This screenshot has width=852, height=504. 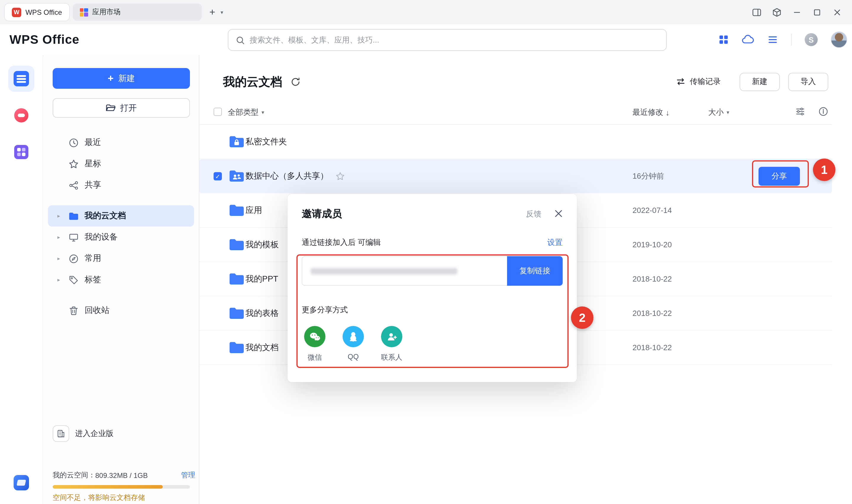 What do you see at coordinates (121, 216) in the screenshot?
I see `sidebar-item-my-cloud-docs: ▸ 我的云文档` at bounding box center [121, 216].